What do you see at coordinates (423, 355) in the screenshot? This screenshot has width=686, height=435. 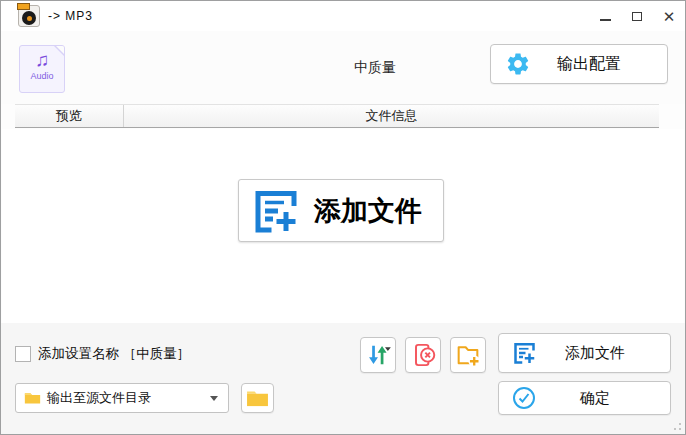 I see `remove-file-icon` at bounding box center [423, 355].